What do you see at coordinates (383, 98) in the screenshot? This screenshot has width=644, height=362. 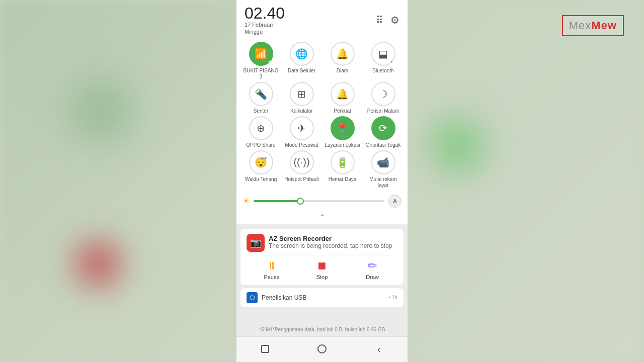 I see `qs-night: ☽ Perisai Malam` at bounding box center [383, 98].